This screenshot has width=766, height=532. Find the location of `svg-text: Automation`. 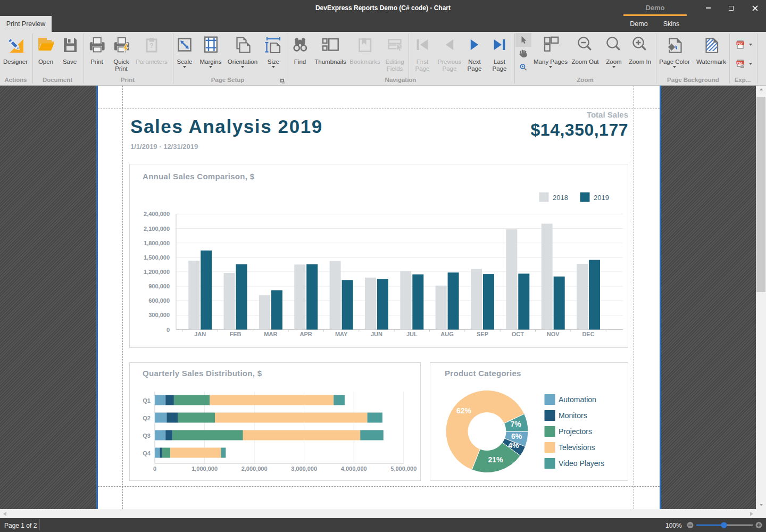

svg-text: Automation is located at coordinates (578, 400).